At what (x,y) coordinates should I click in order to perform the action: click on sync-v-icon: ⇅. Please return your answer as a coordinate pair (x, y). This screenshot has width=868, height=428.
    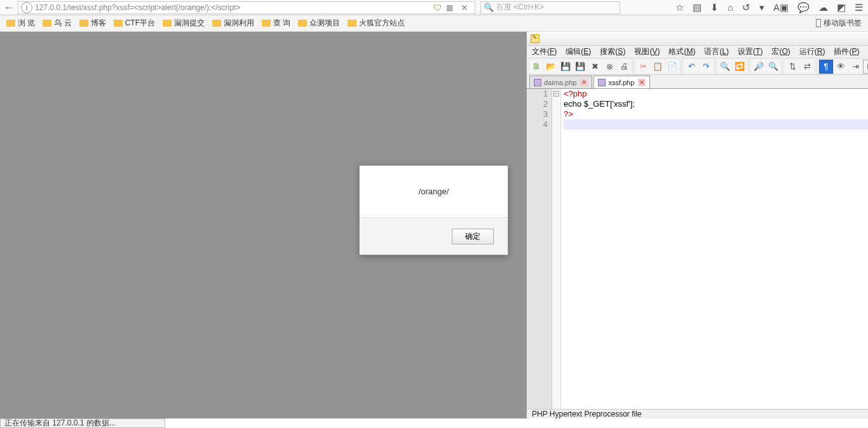
    Looking at the image, I should click on (792, 67).